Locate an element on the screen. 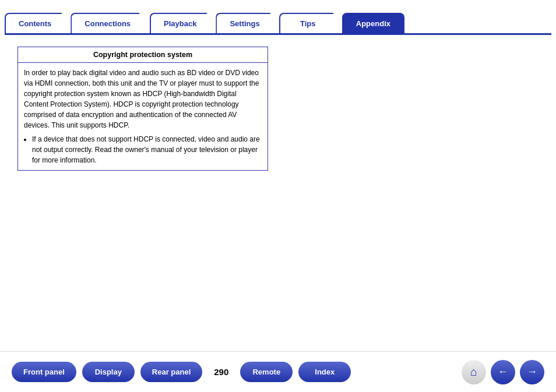 The image size is (556, 392). back-arrow-icon: ← is located at coordinates (503, 372).